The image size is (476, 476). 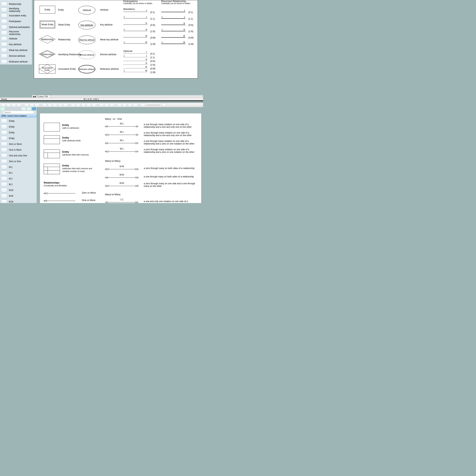 I want to click on crow-canvas: Entity(with no attributes) Entity(with a…, so click(x=120, y=157).